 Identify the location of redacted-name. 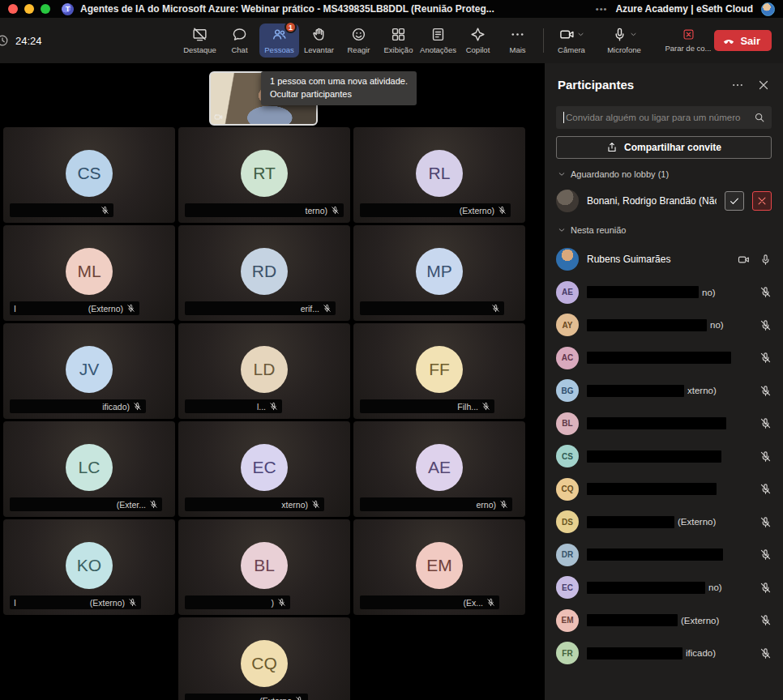
(632, 621).